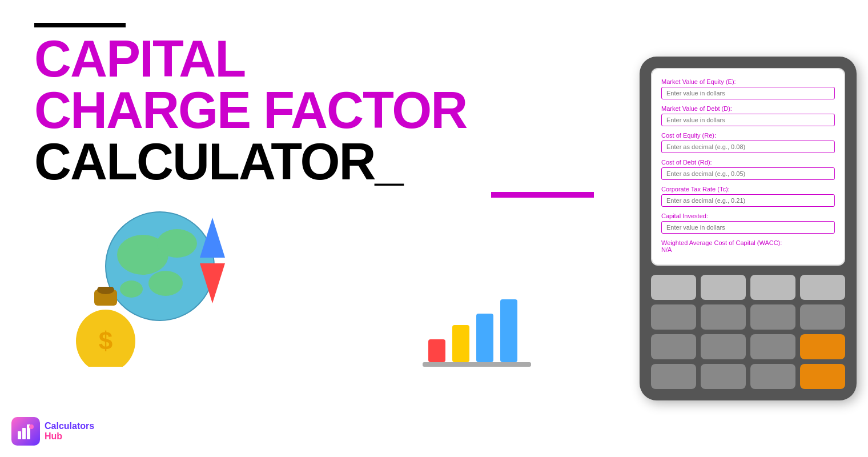 This screenshot has width=868, height=457. What do you see at coordinates (748, 243) in the screenshot?
I see `wacc-label: Weighted Average Cost of Capital (WACC):` at bounding box center [748, 243].